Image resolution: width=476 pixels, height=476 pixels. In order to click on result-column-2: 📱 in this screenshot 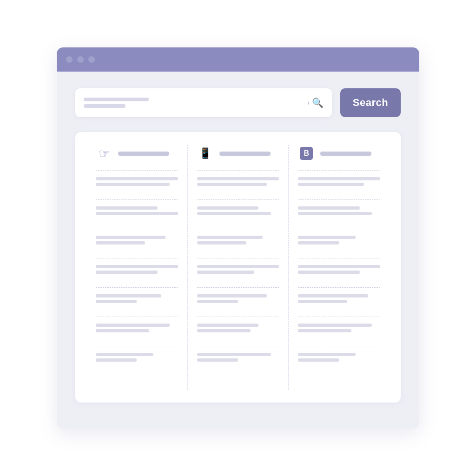, I will do `click(238, 267)`.